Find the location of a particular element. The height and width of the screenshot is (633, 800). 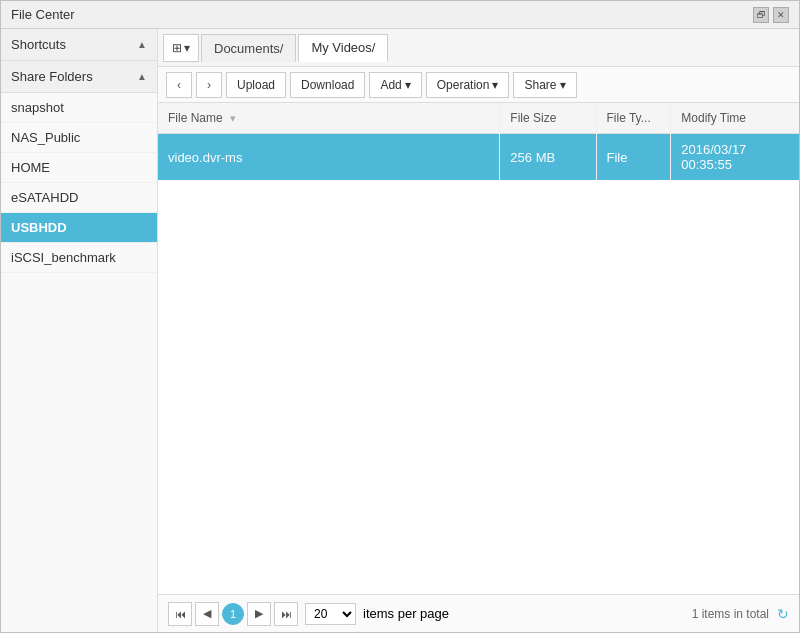

table-header: File Name ▾ File Size File Ty... Modify … is located at coordinates (478, 118).